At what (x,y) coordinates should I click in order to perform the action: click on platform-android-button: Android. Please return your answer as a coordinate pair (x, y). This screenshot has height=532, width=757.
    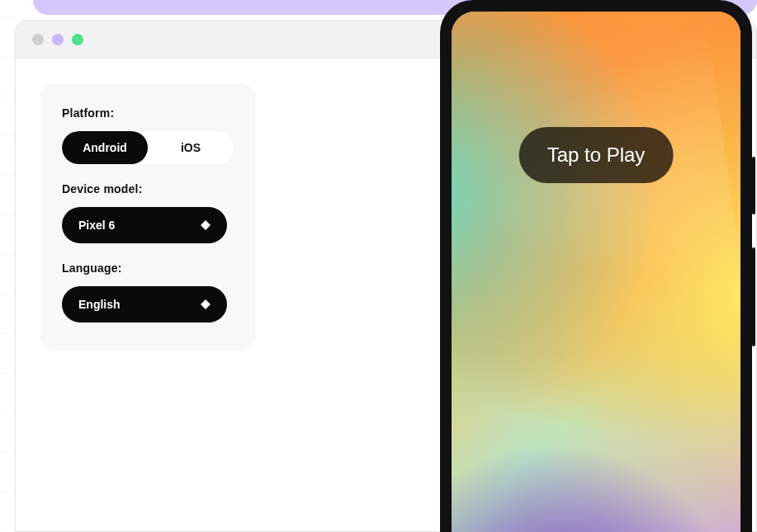
    Looking at the image, I should click on (105, 148).